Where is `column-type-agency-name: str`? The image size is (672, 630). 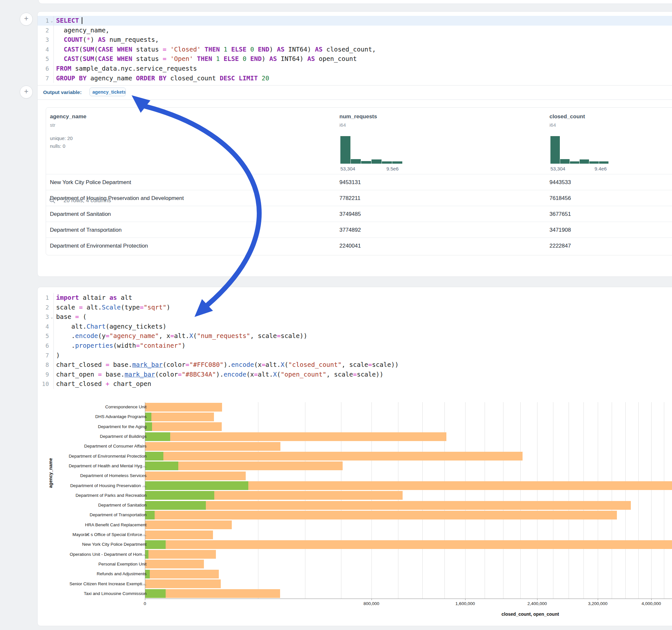
column-type-agency-name: str is located at coordinates (53, 125).